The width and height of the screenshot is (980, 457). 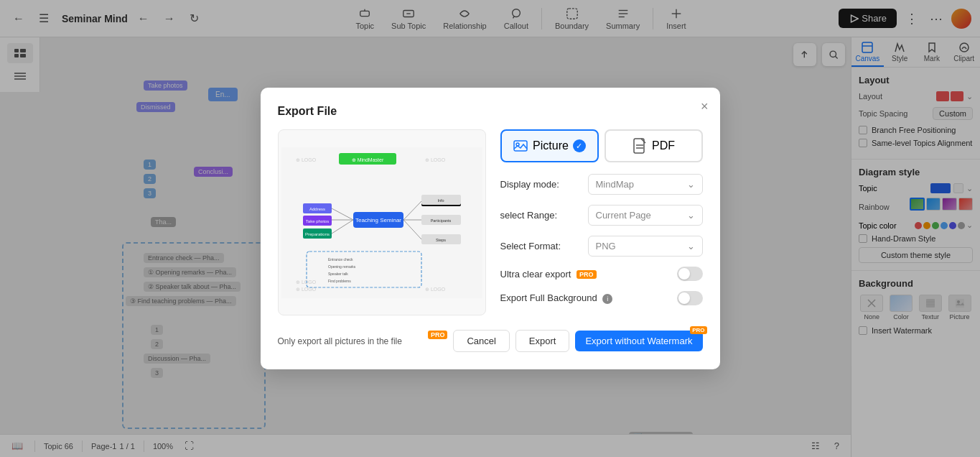 I want to click on export-bg-label: Export Full Background i, so click(x=557, y=298).